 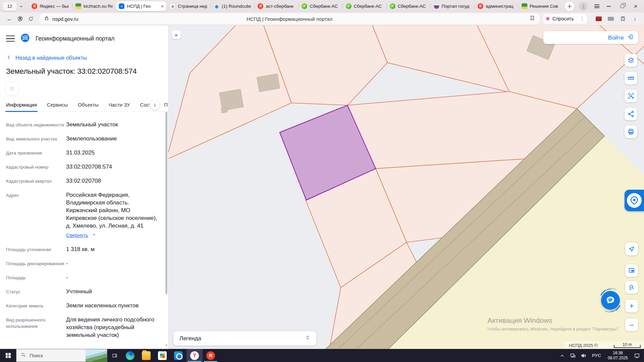 I want to click on bookmark-icon, so click(x=532, y=19).